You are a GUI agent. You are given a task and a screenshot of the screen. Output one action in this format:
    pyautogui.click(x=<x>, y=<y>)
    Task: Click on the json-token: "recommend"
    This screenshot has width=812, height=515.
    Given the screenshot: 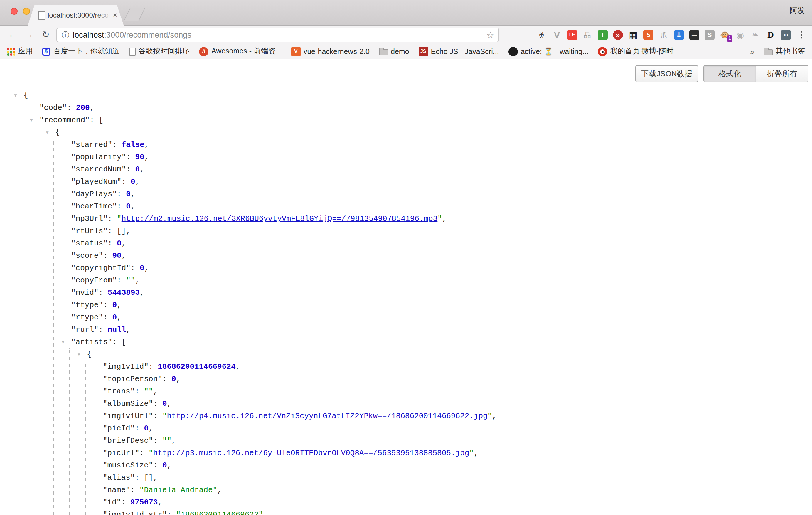 What is the action you would take?
    pyautogui.click(x=65, y=120)
    